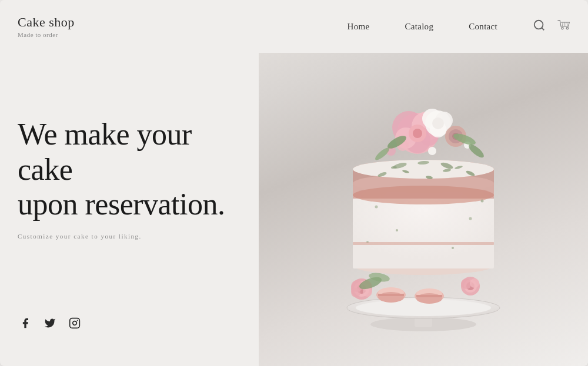  I want to click on hero-subtext: Customize your cake to your liking., so click(129, 236).